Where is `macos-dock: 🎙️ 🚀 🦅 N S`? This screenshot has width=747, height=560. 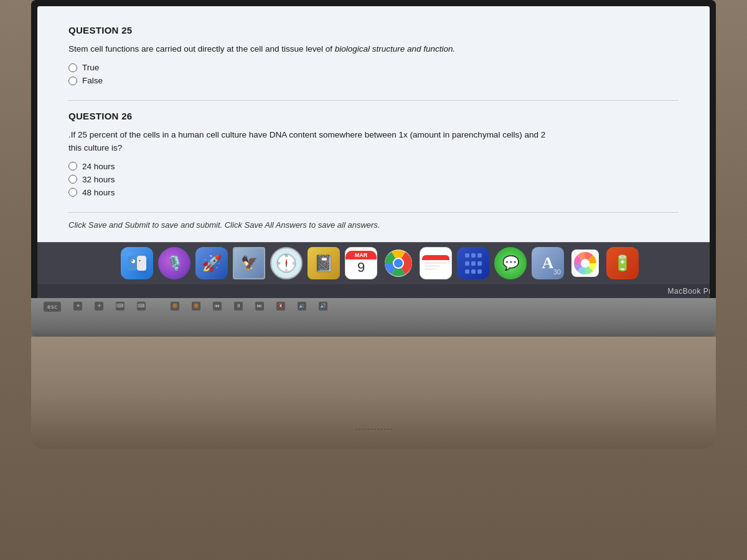
macos-dock: 🎙️ 🚀 🦅 N S is located at coordinates (374, 263).